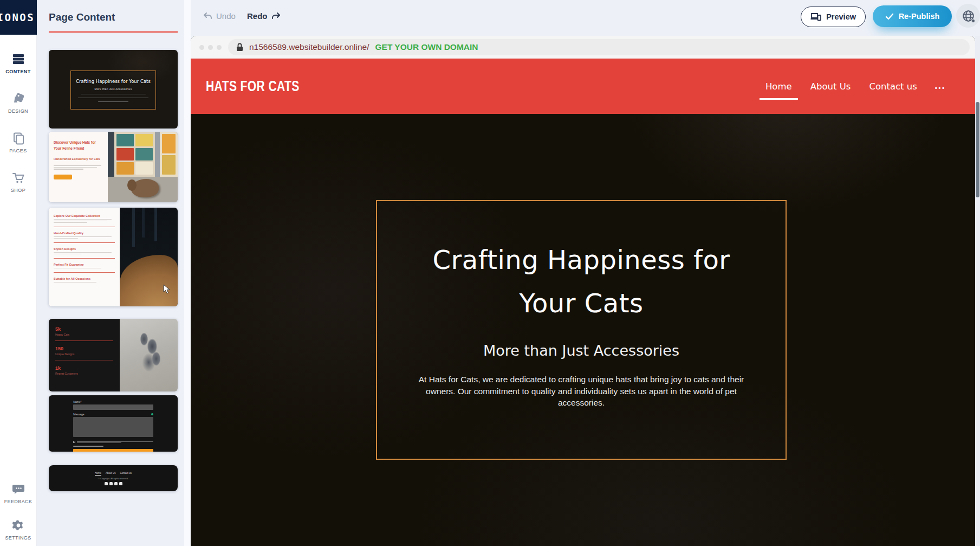 The width and height of the screenshot is (980, 546). Describe the element at coordinates (779, 99) in the screenshot. I see `active-nav-underline` at that location.